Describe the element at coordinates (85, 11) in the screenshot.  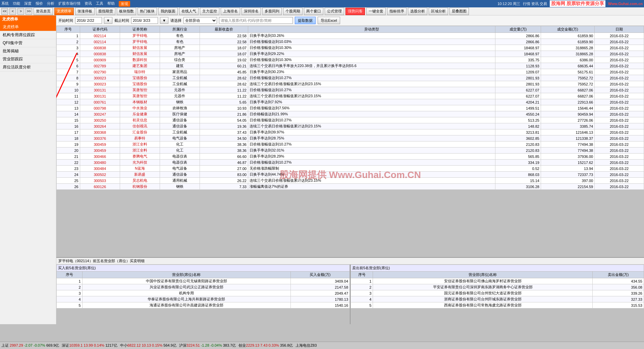
I see `btn-limit-up: 张涨停板` at that location.